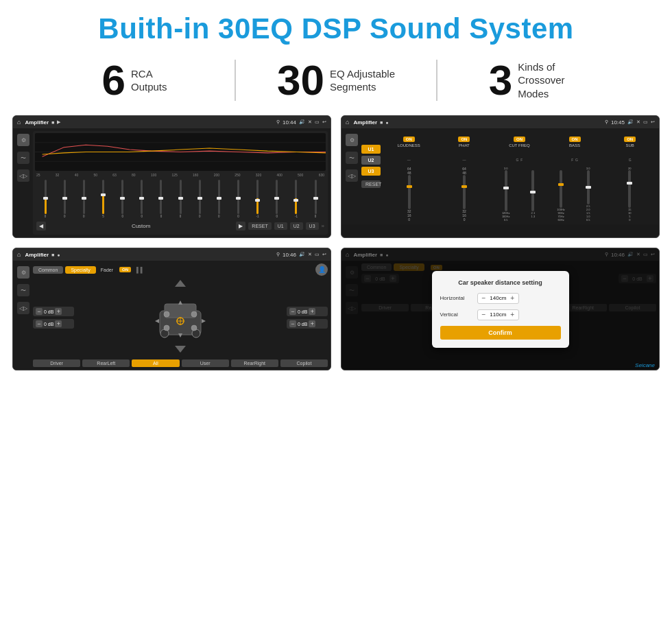 The image size is (672, 638). I want to click on fader-br-minus: −, so click(293, 324).